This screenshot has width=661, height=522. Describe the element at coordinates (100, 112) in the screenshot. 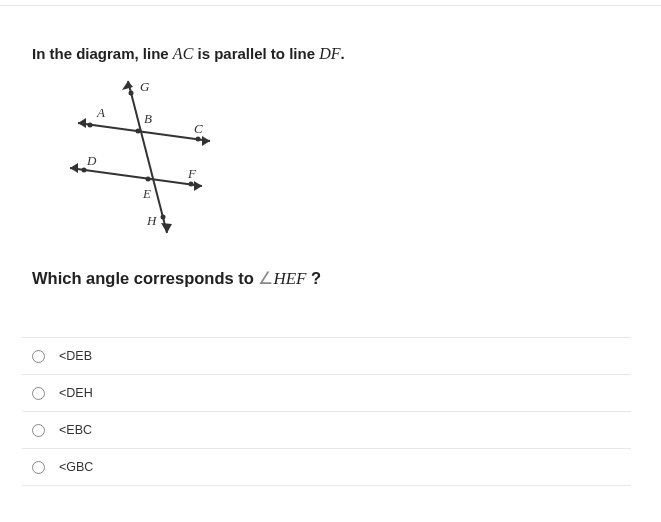

I see `label-a: A` at that location.